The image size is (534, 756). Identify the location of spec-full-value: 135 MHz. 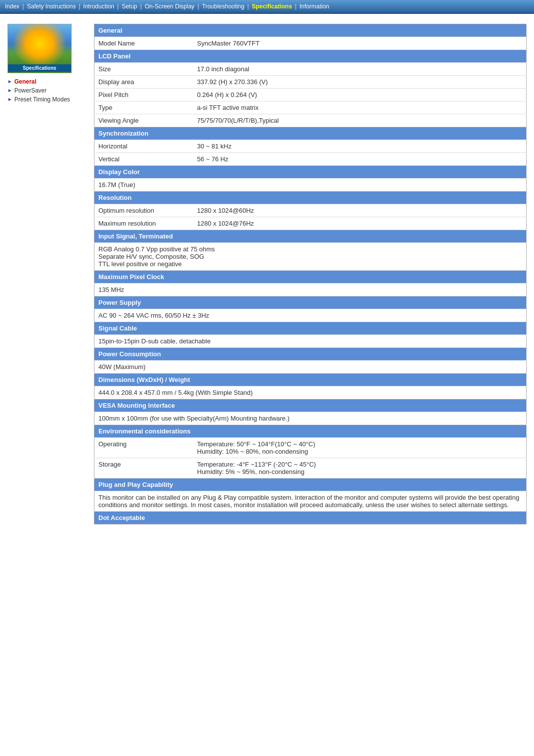
(311, 290).